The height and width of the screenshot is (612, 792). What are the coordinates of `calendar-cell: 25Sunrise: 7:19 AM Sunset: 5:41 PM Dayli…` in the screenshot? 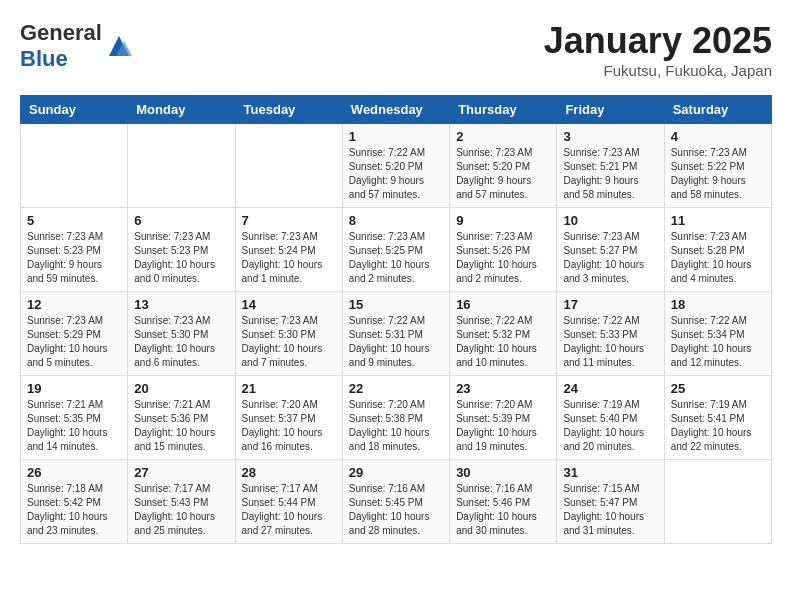 It's located at (718, 418).